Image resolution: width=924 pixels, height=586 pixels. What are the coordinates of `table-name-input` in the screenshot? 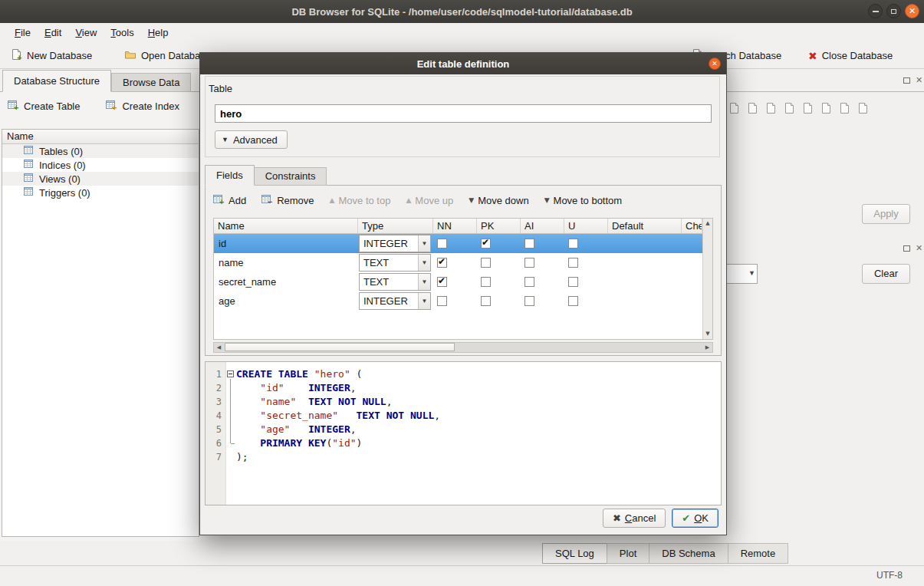 It's located at (463, 114).